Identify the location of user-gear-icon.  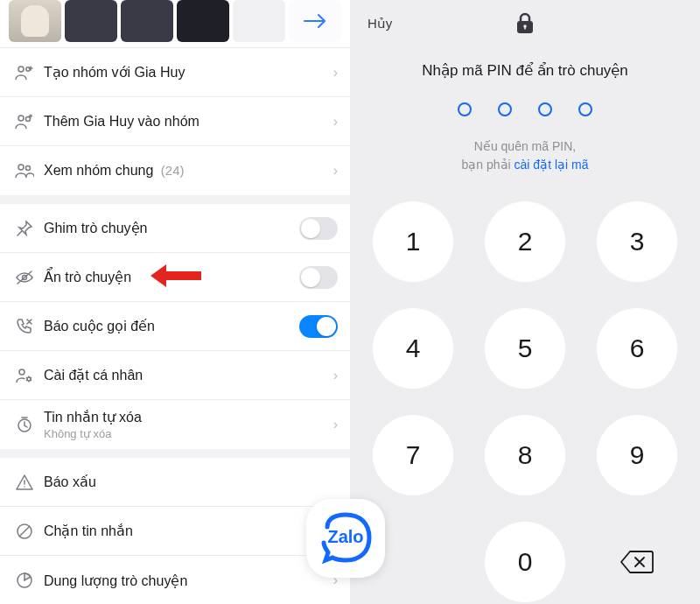
(24, 376).